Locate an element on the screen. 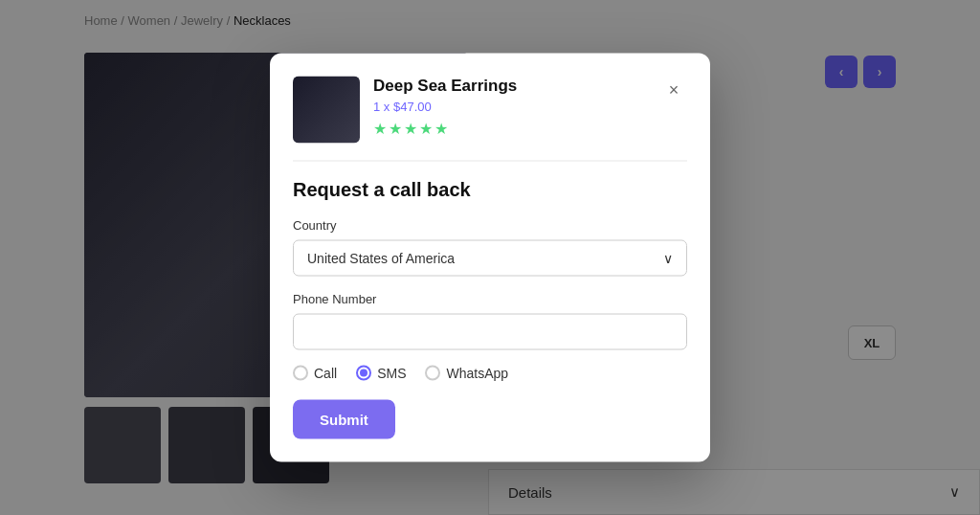 The width and height of the screenshot is (980, 515). radio-call-circle is located at coordinates (301, 373).